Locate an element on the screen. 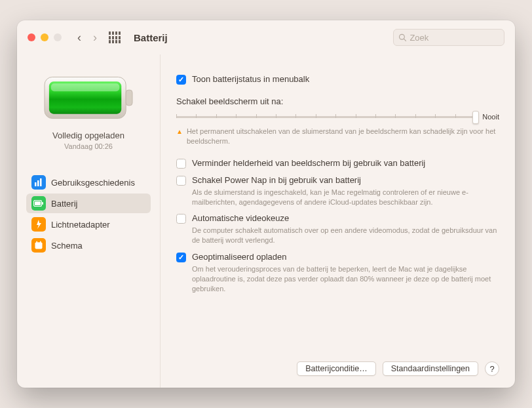 This screenshot has height=408, width=532. option-auto-graphics: Automatische videokeuze De computer scha… is located at coordinates (338, 230).